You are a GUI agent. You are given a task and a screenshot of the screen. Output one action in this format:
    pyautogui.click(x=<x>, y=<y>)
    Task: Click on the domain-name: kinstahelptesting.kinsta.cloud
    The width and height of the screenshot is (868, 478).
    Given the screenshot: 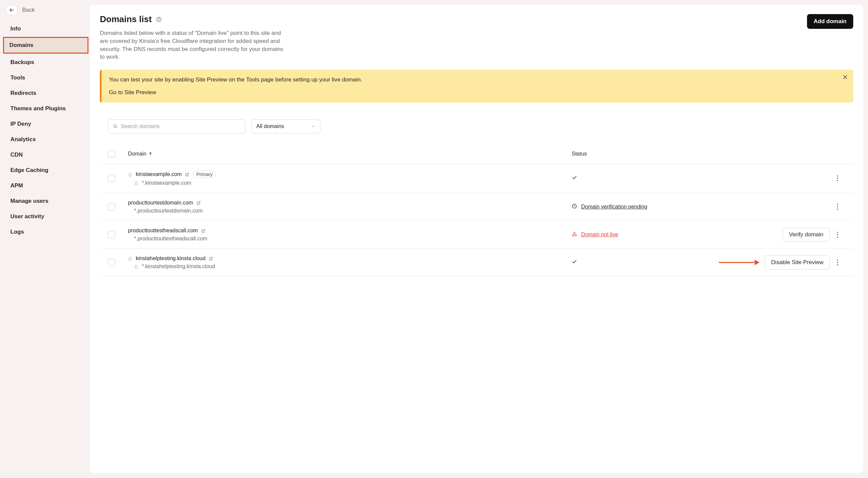 What is the action you would take?
    pyautogui.click(x=170, y=259)
    